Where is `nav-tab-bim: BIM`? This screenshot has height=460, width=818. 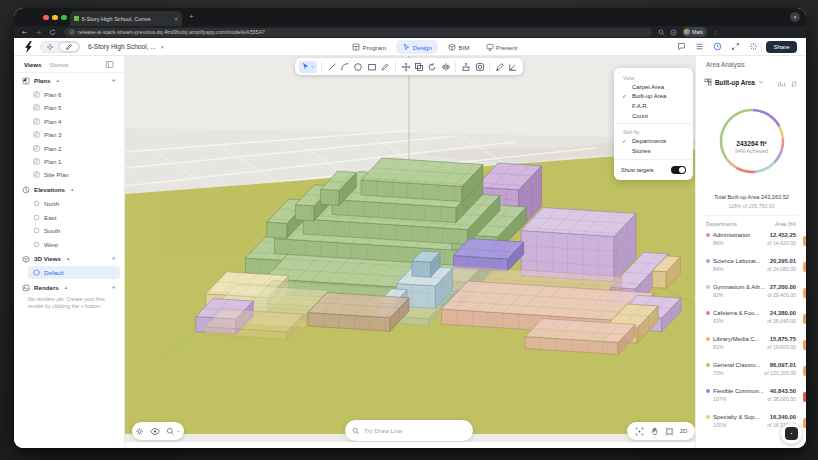
nav-tab-bim: BIM is located at coordinates (459, 47).